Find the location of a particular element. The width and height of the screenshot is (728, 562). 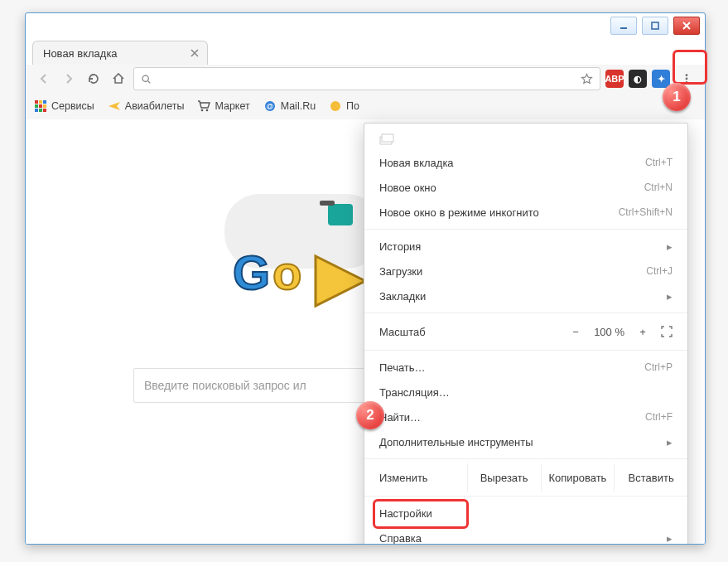

extension-abp-icon: ABP is located at coordinates (615, 79).